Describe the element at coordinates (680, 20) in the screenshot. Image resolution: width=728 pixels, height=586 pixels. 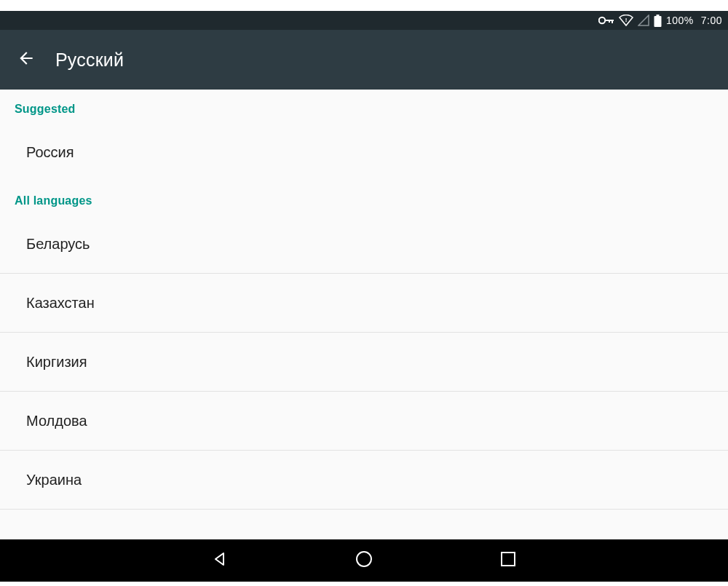
I see `battery-percent: 100%` at that location.